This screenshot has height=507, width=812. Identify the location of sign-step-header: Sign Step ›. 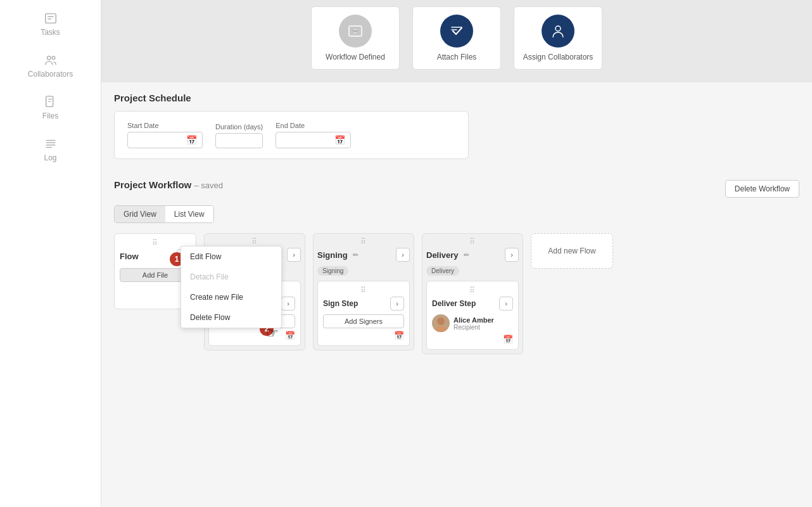
(364, 304).